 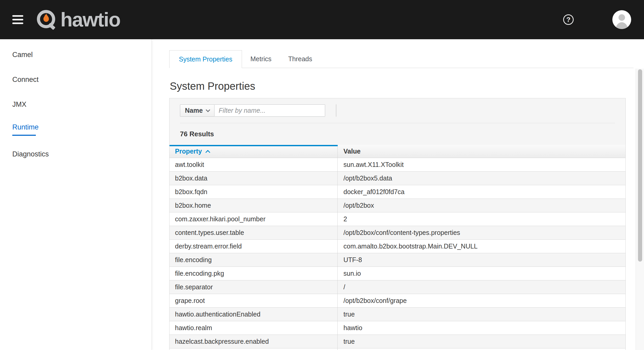 I want to click on column-header-value-label: Value, so click(x=352, y=151).